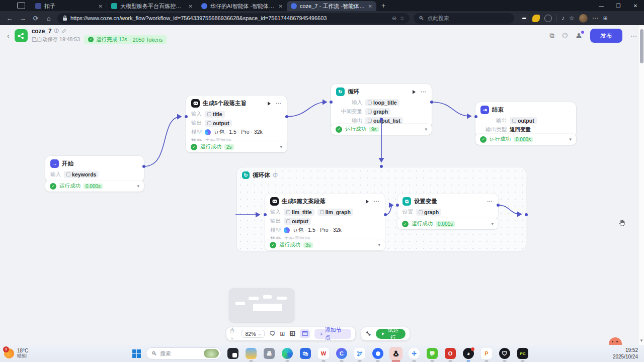 Image resolution: width=644 pixels, height=362 pixels. I want to click on edge-browser-icon, so click(287, 353).